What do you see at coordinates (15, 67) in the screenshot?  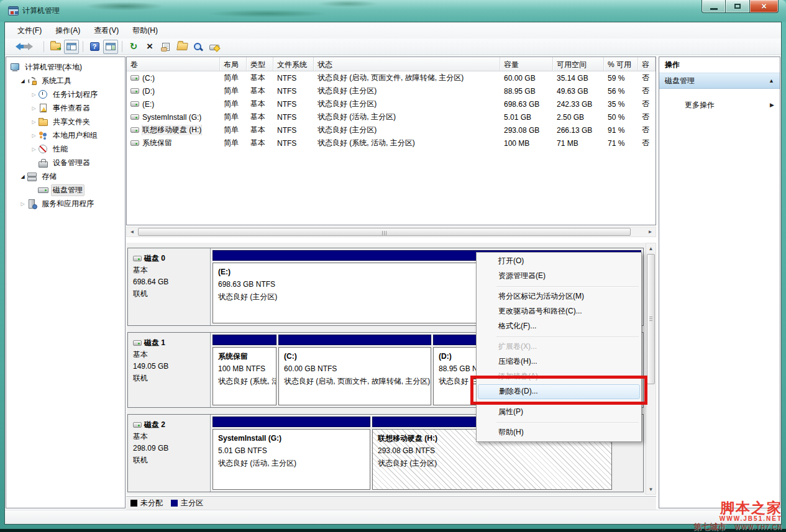 I see `computer-icon` at bounding box center [15, 67].